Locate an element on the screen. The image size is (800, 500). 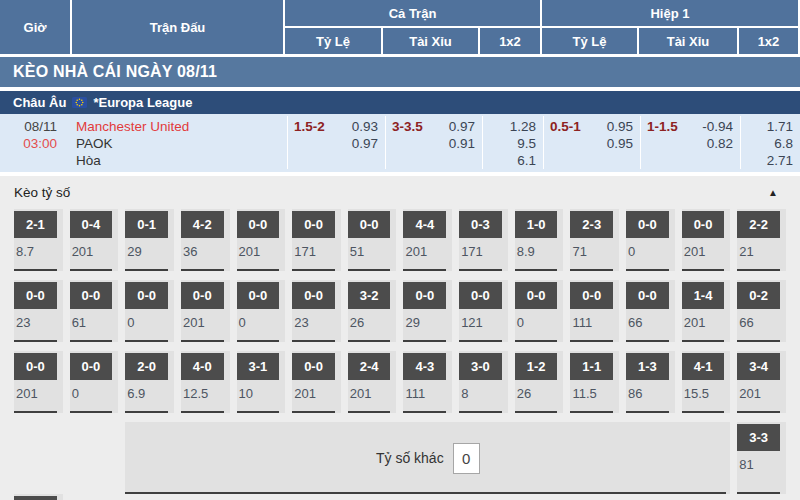
score-odds-value: 121 is located at coordinates (484, 322).